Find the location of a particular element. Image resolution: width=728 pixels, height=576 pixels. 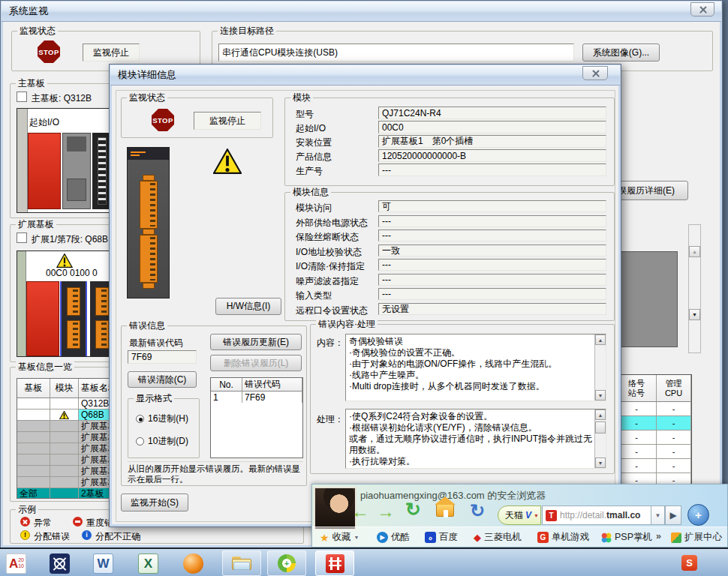

content-scrollbar: ▲ ▼ is located at coordinates (600, 368).